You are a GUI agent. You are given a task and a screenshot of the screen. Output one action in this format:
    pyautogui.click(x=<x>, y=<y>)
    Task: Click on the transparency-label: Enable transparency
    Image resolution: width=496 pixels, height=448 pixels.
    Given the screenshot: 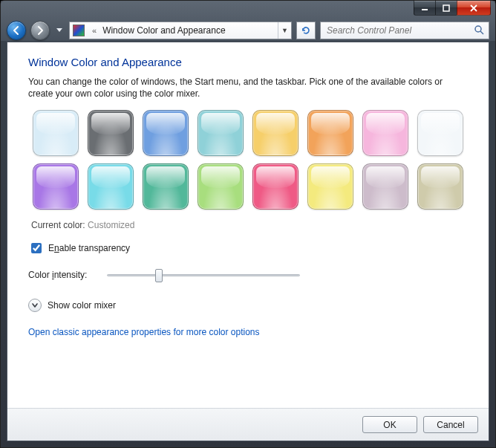 What is the action you would take?
    pyautogui.click(x=89, y=248)
    